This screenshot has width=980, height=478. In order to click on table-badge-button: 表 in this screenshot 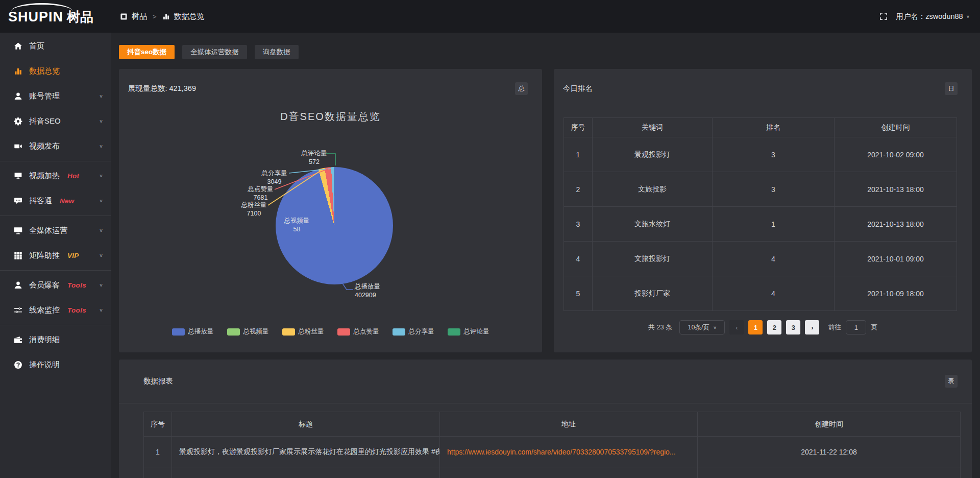, I will do `click(951, 381)`.